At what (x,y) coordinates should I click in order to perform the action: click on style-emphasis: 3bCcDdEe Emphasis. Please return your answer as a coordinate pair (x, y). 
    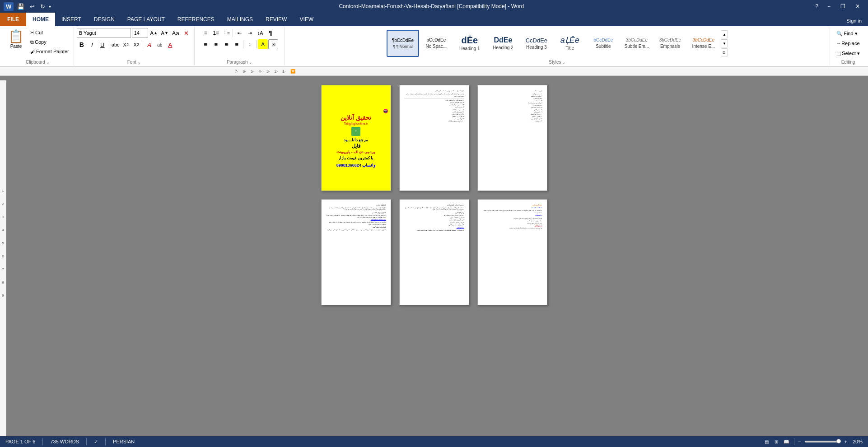
    Looking at the image, I should click on (670, 43).